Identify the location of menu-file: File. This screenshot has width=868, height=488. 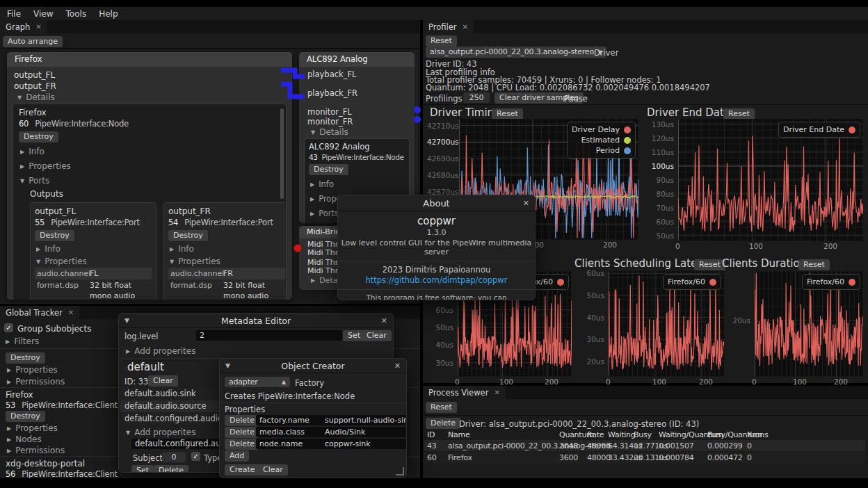
(14, 14).